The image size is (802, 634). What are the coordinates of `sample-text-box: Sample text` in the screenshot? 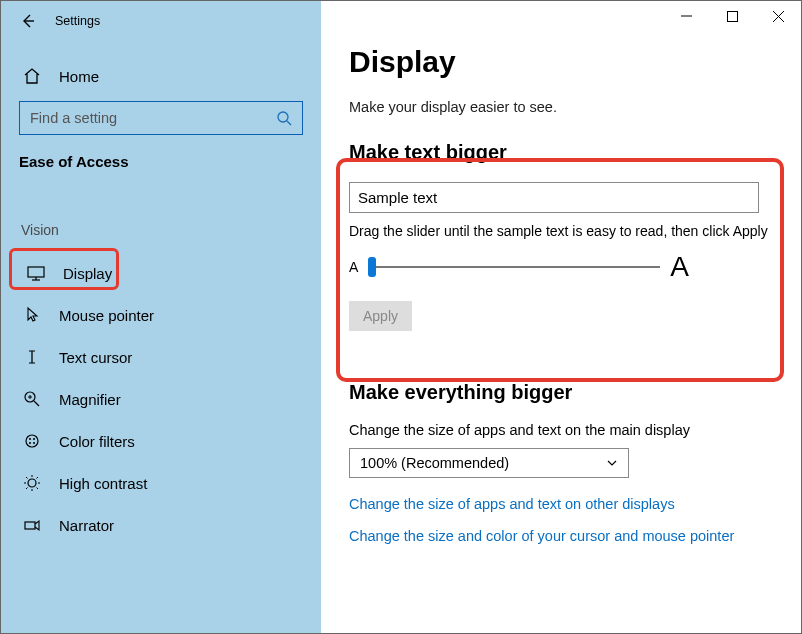 It's located at (554, 198).